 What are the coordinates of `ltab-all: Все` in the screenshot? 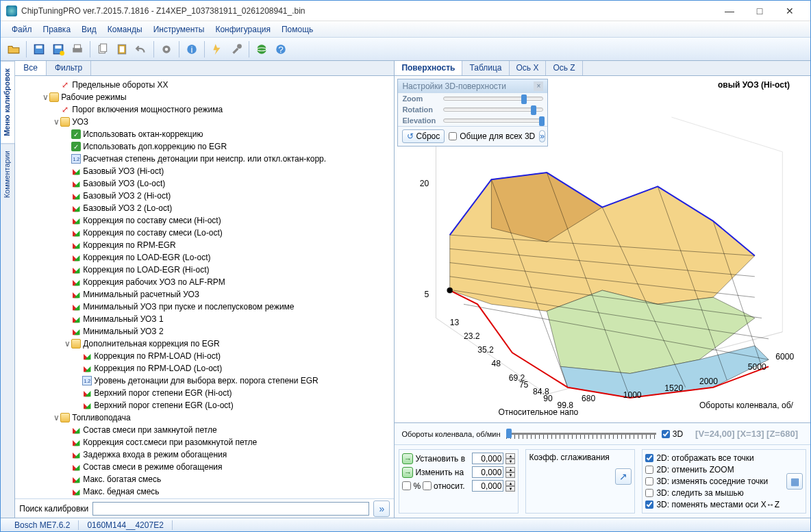 It's located at (31, 68).